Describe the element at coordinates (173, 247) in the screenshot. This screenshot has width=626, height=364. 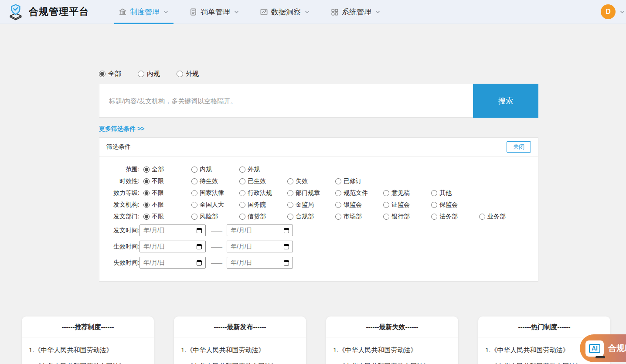
I see `date-input-effective-date-start: 年/月/日` at that location.